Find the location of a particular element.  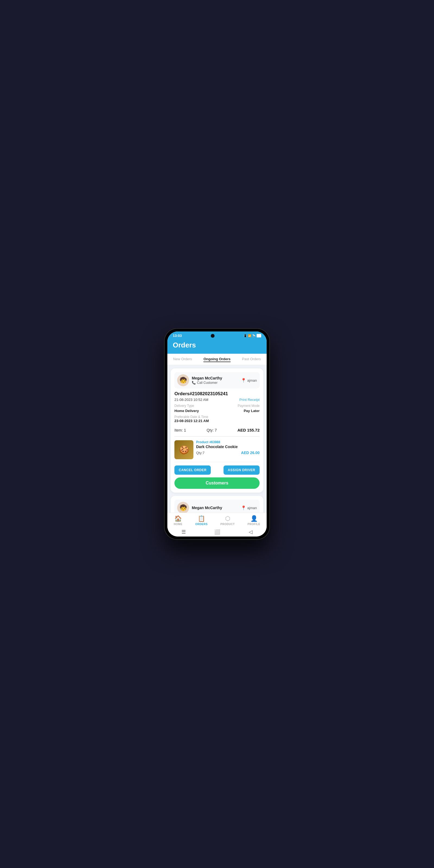

product-icon: ⬡ is located at coordinates (228, 519).